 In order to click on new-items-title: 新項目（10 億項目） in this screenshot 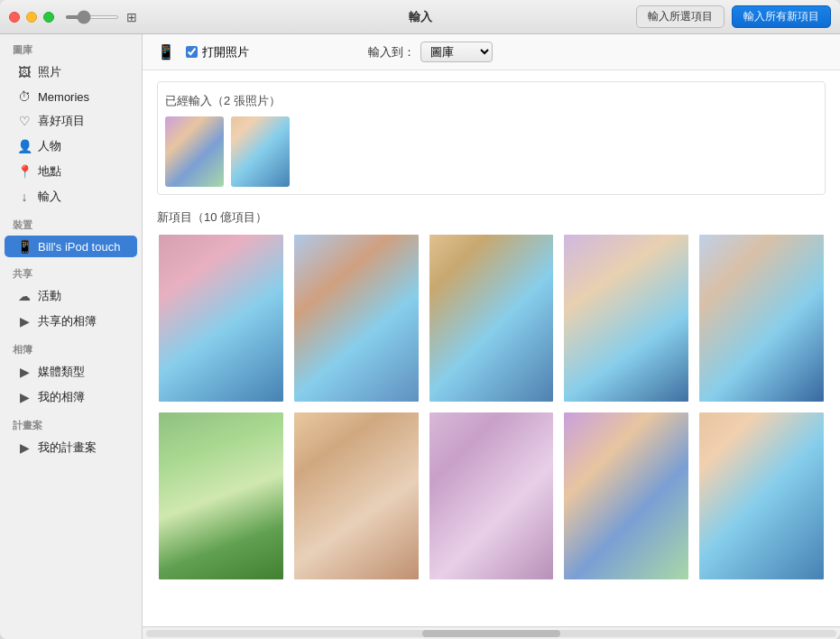, I will do `click(491, 218)`.